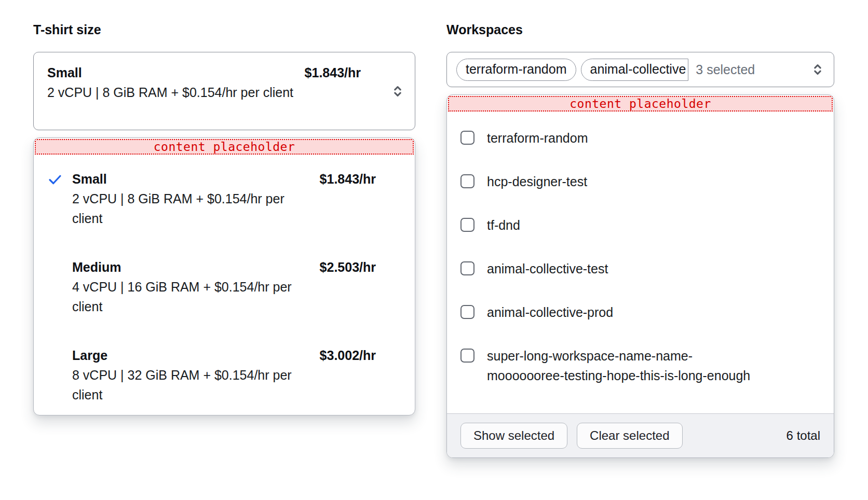  I want to click on workspace-option-label: animal-collective-prod, so click(550, 312).